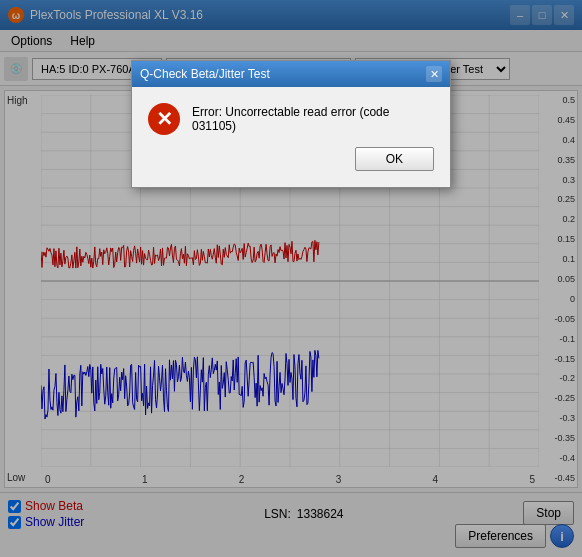 This screenshot has width=582, height=557. What do you see at coordinates (205, 74) in the screenshot?
I see `dialog-title: Q-Check Beta/Jitter Test` at bounding box center [205, 74].